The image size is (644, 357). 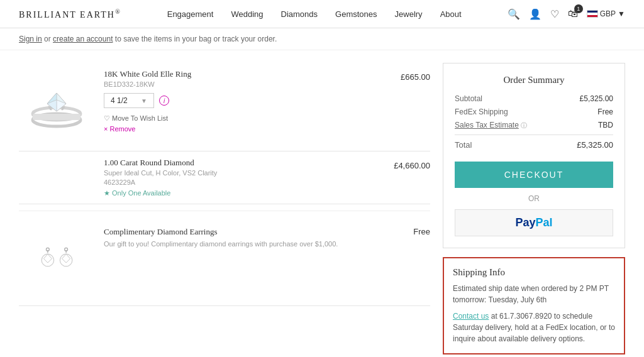 I want to click on diamond-details: 1.00 Carat Round Diamond Super Ideal Cut…, so click(x=267, y=177).